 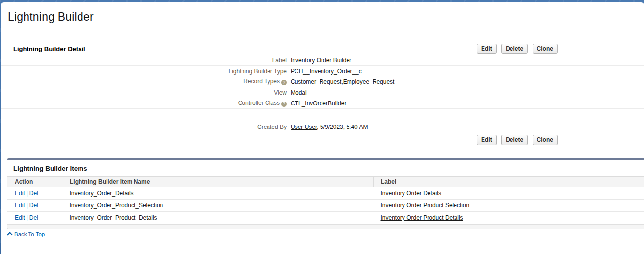 What do you see at coordinates (218, 206) in the screenshot?
I see `item-name-cell: Inventory_Order_Product_Selection` at bounding box center [218, 206].